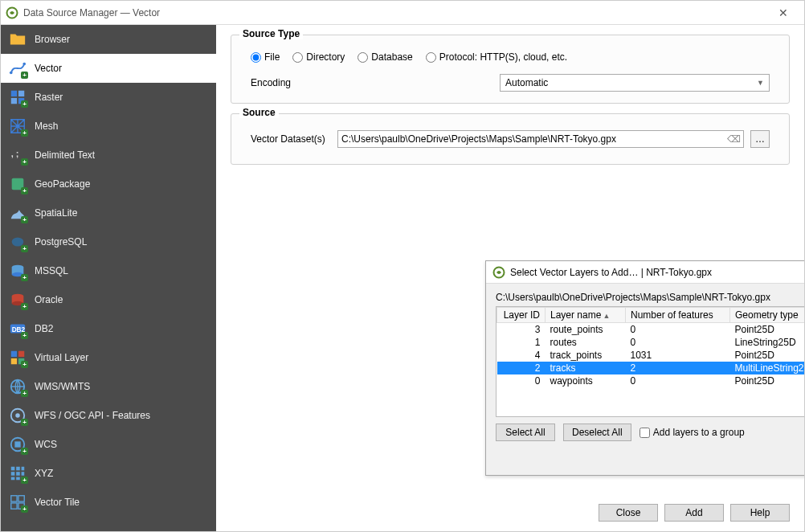  I want to click on help-button: Help, so click(760, 513).